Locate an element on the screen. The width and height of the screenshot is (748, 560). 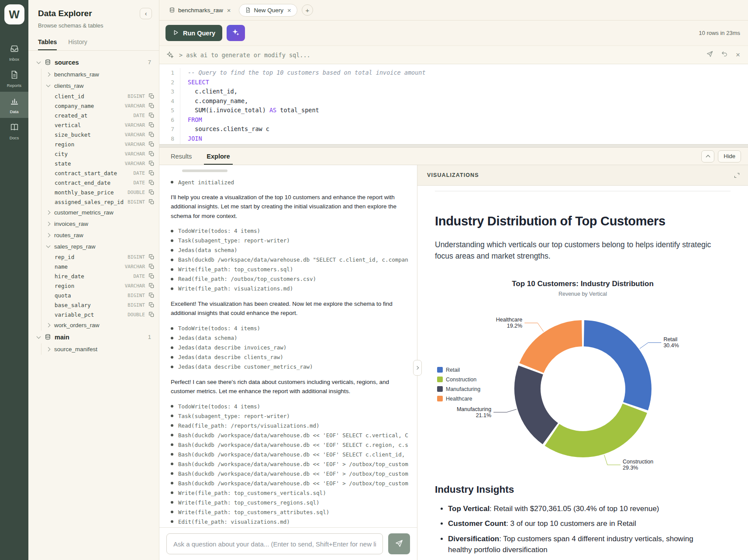
expand-icon is located at coordinates (737, 176).